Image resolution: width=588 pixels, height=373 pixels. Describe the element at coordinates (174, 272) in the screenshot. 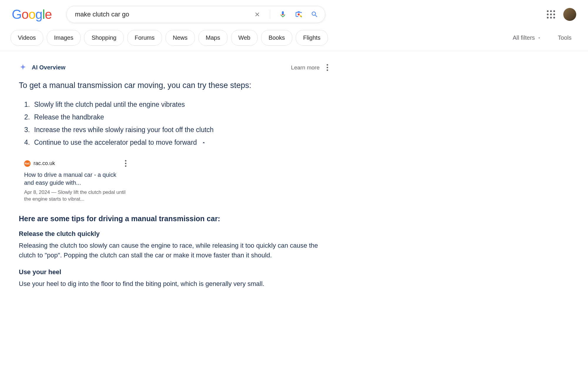

I see `tip-title: Use your heel` at that location.